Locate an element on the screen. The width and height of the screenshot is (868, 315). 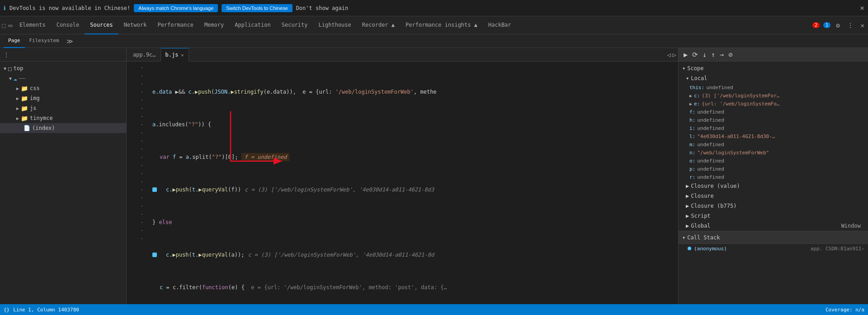
editor-tab-close-icon: ✕ is located at coordinates (182, 55).